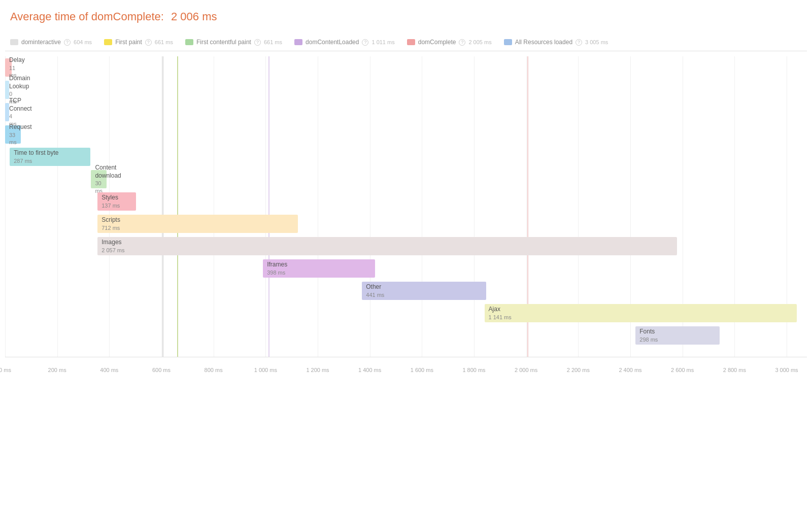 Image resolution: width=812 pixels, height=505 pixels. I want to click on x-tick-2: 400 ms, so click(109, 370).